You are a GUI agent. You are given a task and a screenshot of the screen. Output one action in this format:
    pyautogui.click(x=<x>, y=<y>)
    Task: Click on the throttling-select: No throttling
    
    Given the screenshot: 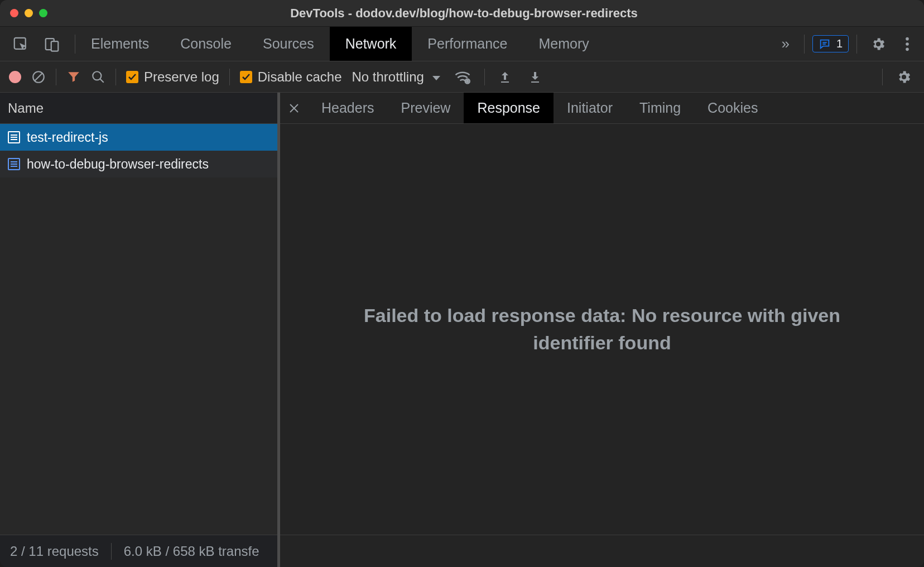 What is the action you would take?
    pyautogui.click(x=396, y=77)
    